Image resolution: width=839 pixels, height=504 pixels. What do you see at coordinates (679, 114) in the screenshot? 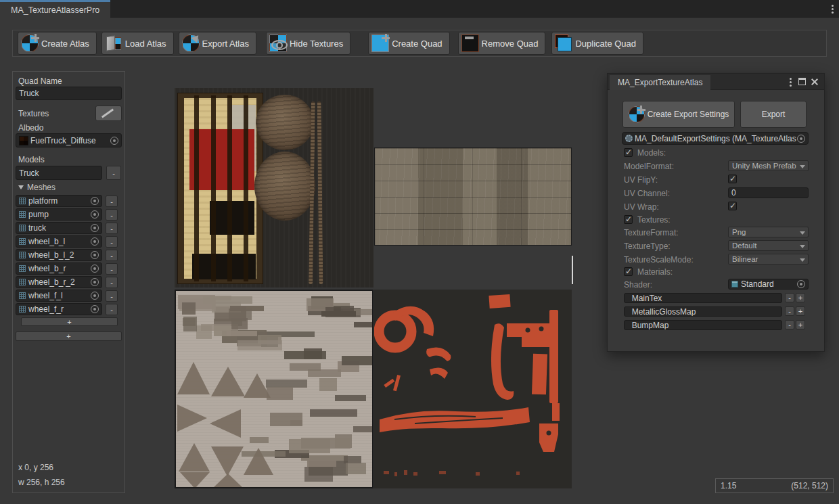
I see `create-export-settings-button: Create Export Settings` at bounding box center [679, 114].